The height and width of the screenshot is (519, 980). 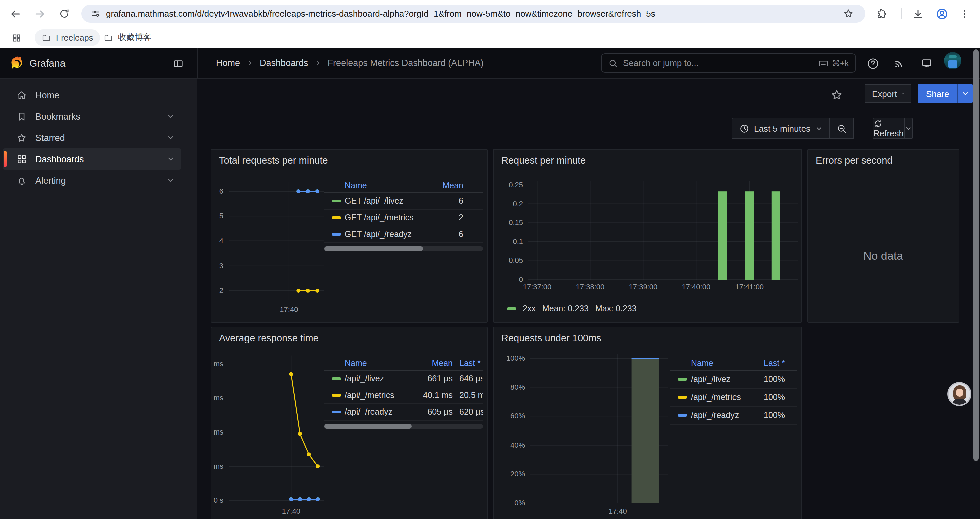 I want to click on browser-menu-icon, so click(x=964, y=14).